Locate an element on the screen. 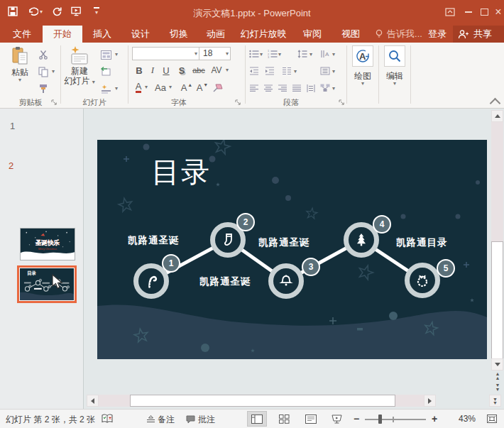 Image resolution: width=504 pixels, height=428 pixels. cut-button is located at coordinates (43, 55).